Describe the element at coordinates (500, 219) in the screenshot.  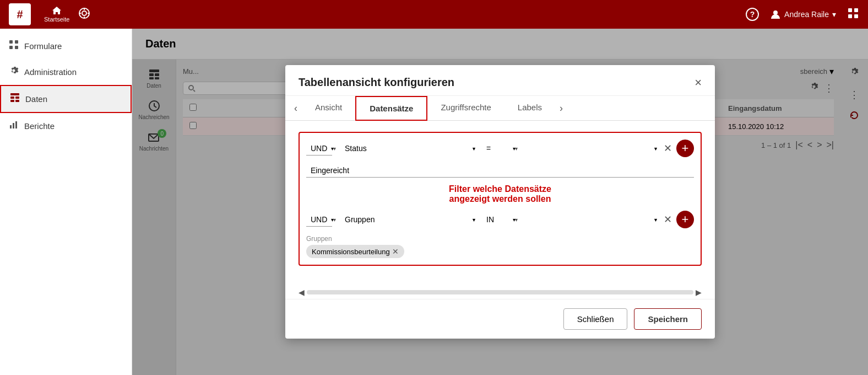
I see `filter-row-2: UND ▾ Gruppen ▾` at that location.